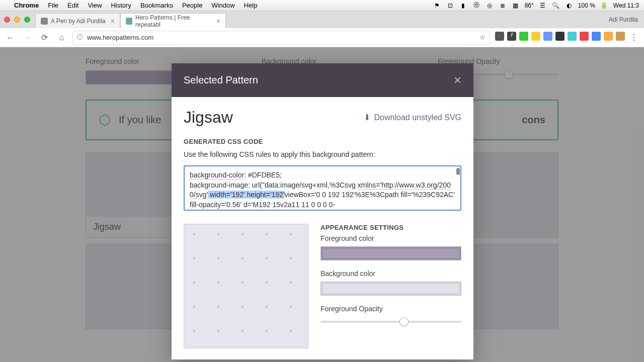 The width and height of the screenshot is (644, 362). I want to click on back-button: ←, so click(10, 38).